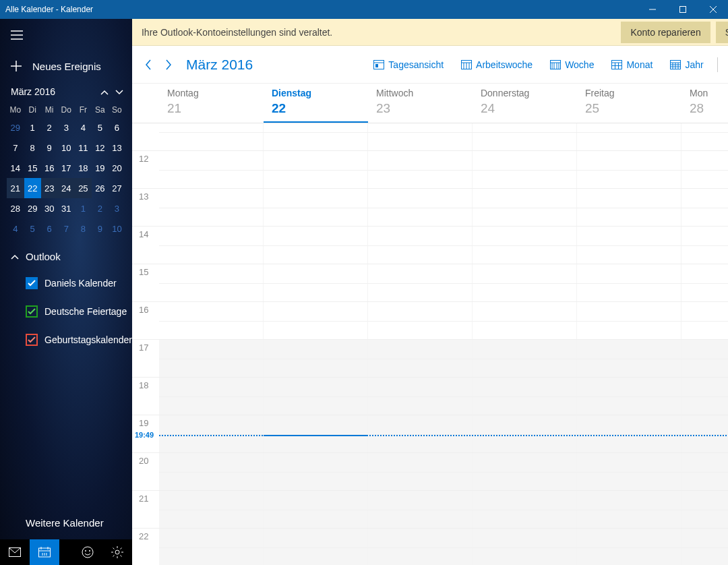  Describe the element at coordinates (66, 92) in the screenshot. I see `mini-cal-header: März 2016` at that location.